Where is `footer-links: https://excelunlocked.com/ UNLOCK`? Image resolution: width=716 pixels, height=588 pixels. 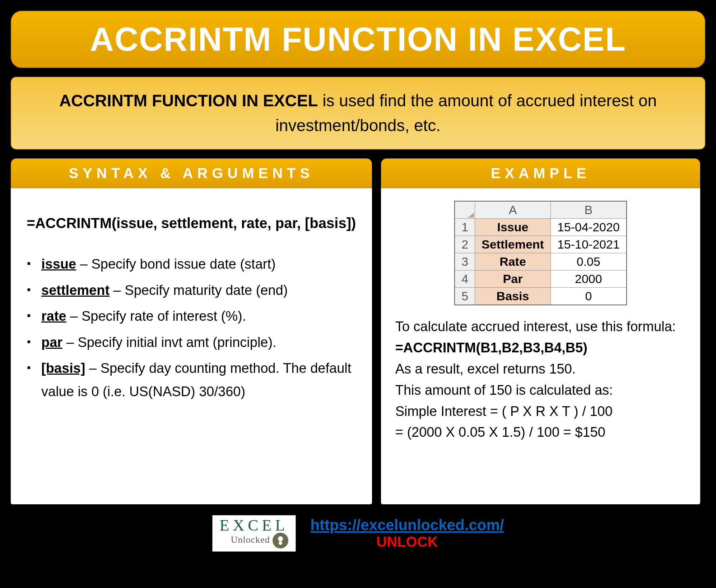
footer-links: https://excelunlocked.com/ UNLOCK is located at coordinates (407, 533).